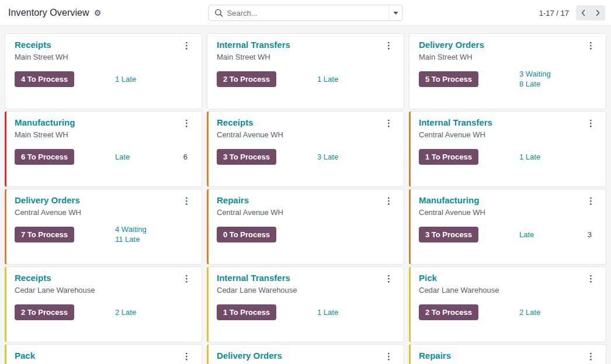  I want to click on kanban-card: Delivery Orders ⋮, so click(306, 354).